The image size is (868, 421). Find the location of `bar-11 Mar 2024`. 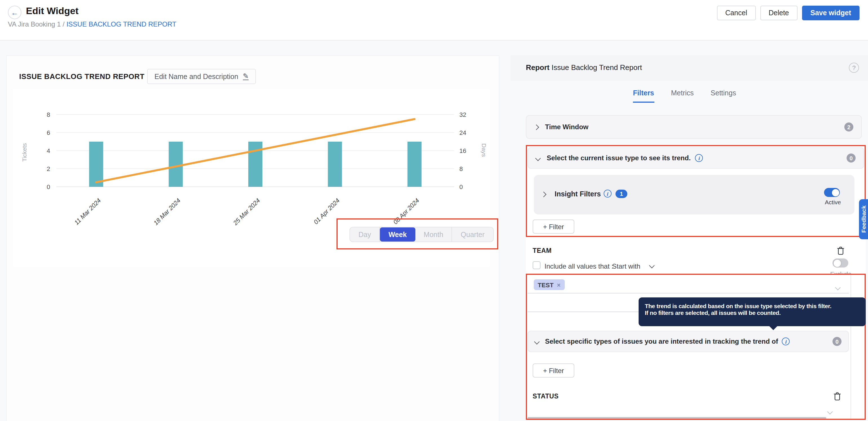

bar-11 Mar 2024 is located at coordinates (96, 164).